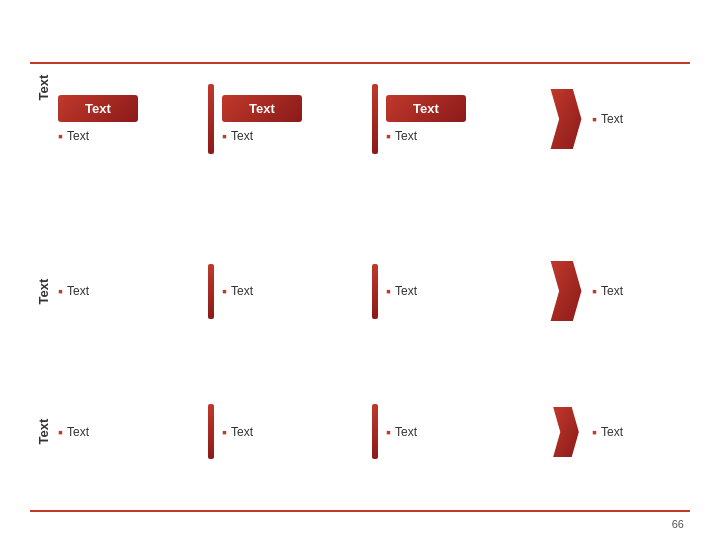  I want to click on row-2-col-3-bullet: Text, so click(402, 291).